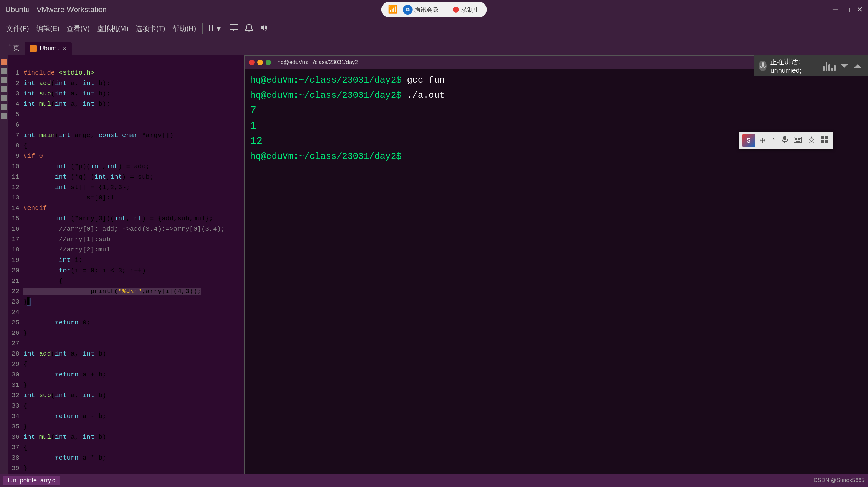 The height and width of the screenshot is (487, 868). Describe the element at coordinates (848, 10) in the screenshot. I see `window-controls: ─ □ ✕` at that location.